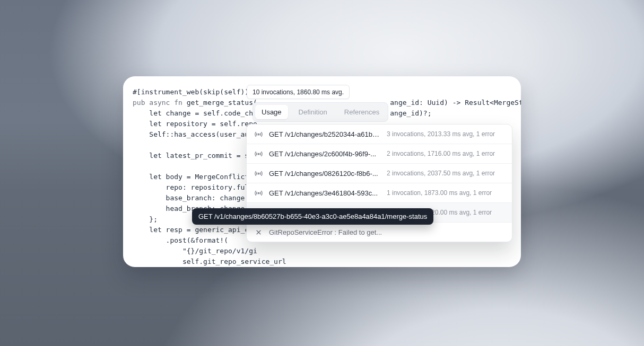 The width and height of the screenshot is (644, 346). Describe the element at coordinates (379, 232) in the screenshot. I see `usage-row-error: GitRepoServiceError : Failed to get...` at that location.